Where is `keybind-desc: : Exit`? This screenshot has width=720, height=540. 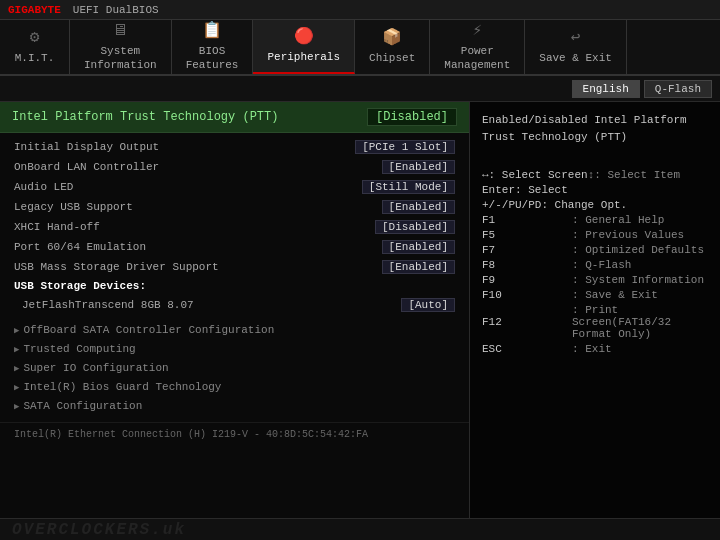 keybind-desc: : Exit is located at coordinates (592, 349).